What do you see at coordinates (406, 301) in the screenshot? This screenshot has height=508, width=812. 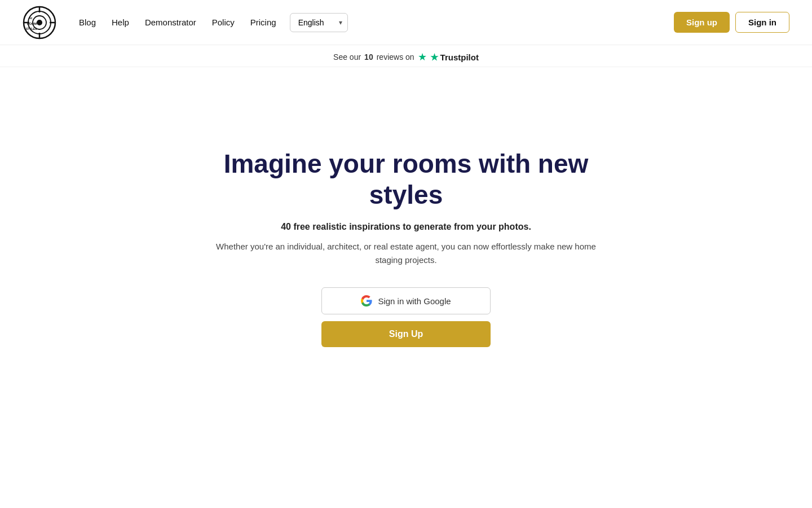 I see `google-signin-button: Sign in with Google` at bounding box center [406, 301].